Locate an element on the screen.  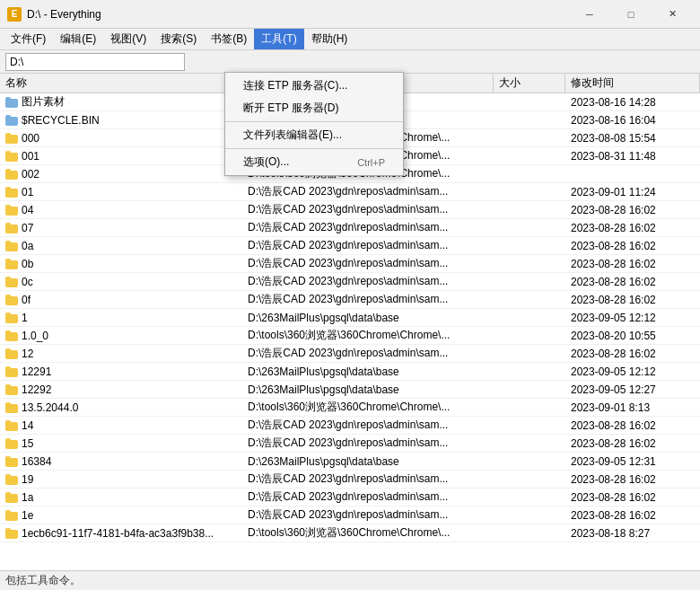
table-row: 0cD:\浩辰CAD 2023\gdn\repos\admin\sam...20… is located at coordinates (350, 282).